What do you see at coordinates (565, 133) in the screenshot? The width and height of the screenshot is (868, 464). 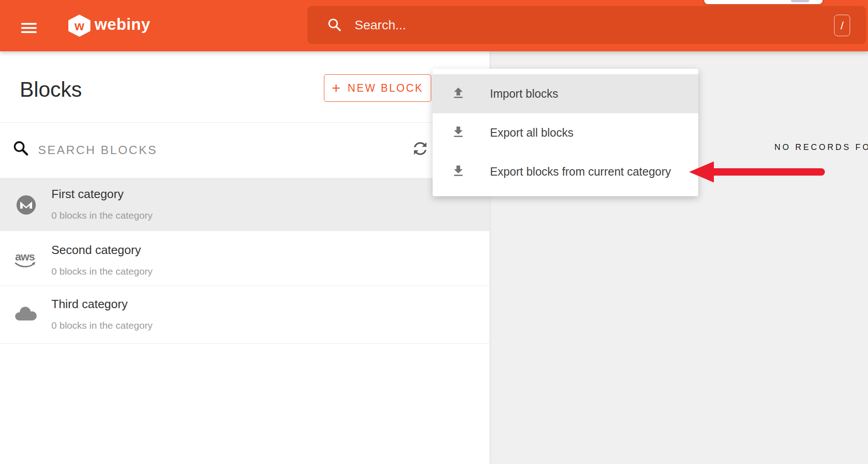 I see `import-export-menu: Import blocks Export all blocks Export b…` at bounding box center [565, 133].